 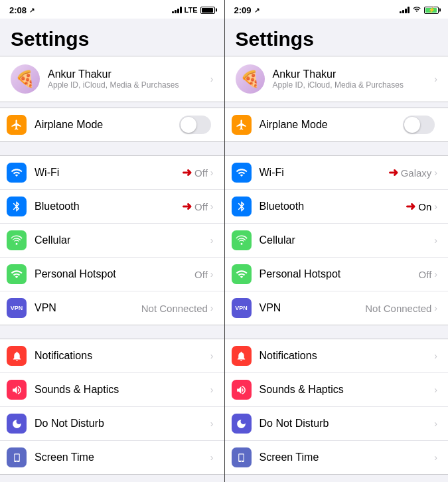 What do you see at coordinates (201, 207) in the screenshot?
I see `bluetooth-value: Off` at bounding box center [201, 207].